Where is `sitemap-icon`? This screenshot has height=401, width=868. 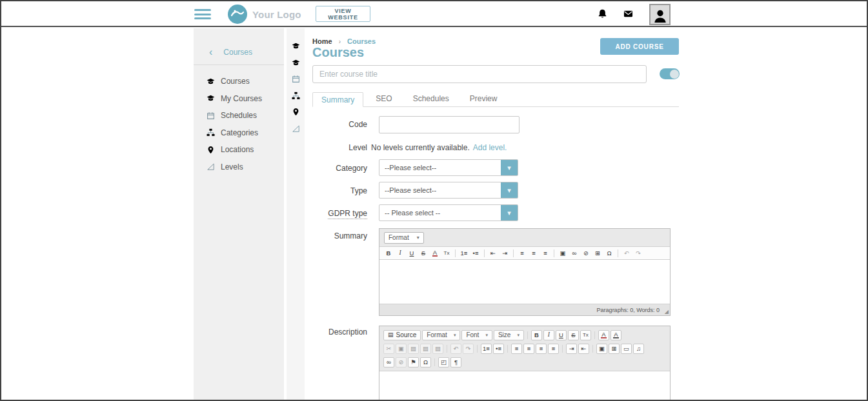 sitemap-icon is located at coordinates (296, 95).